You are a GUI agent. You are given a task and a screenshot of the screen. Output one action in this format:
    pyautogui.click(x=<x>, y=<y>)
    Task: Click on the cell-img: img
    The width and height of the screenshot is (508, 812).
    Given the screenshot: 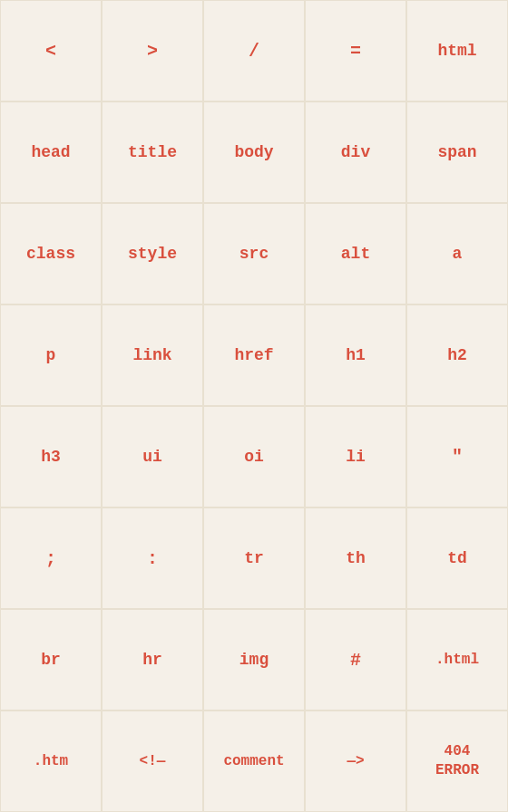 What is the action you would take?
    pyautogui.click(x=254, y=660)
    